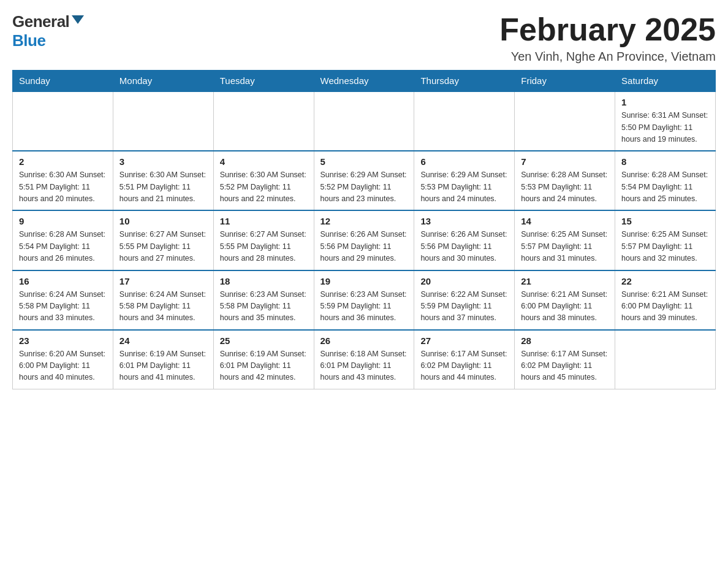 This screenshot has height=563, width=728. Describe the element at coordinates (264, 187) in the screenshot. I see `day-info: Sunrise: 6:30 AM Sunset: 5:52 PM Dayligh…` at that location.